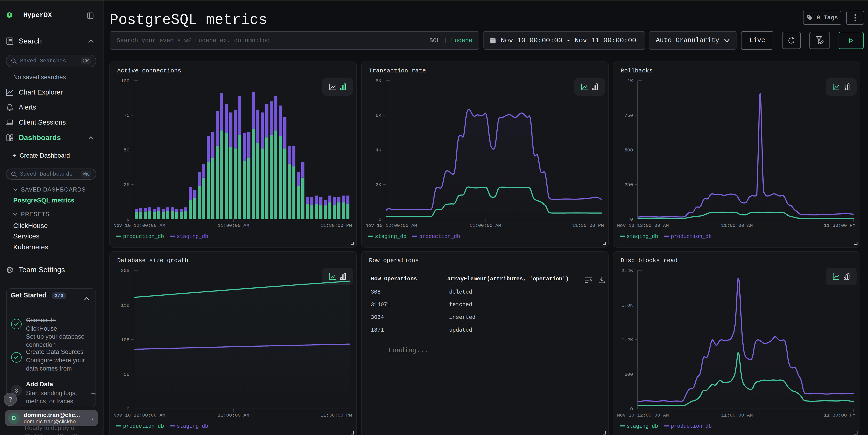 The height and width of the screenshot is (435, 868). I want to click on svg-text: 20B, so click(125, 271).